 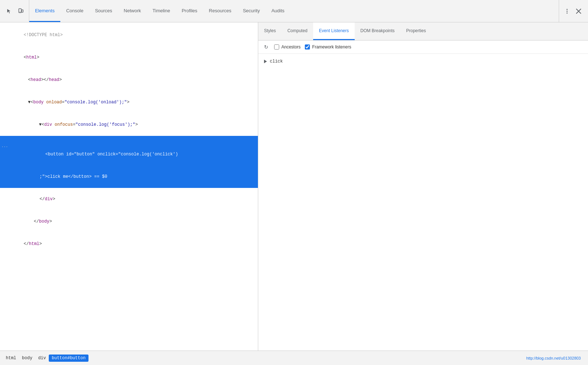 I want to click on event-name-click: click, so click(x=276, y=61).